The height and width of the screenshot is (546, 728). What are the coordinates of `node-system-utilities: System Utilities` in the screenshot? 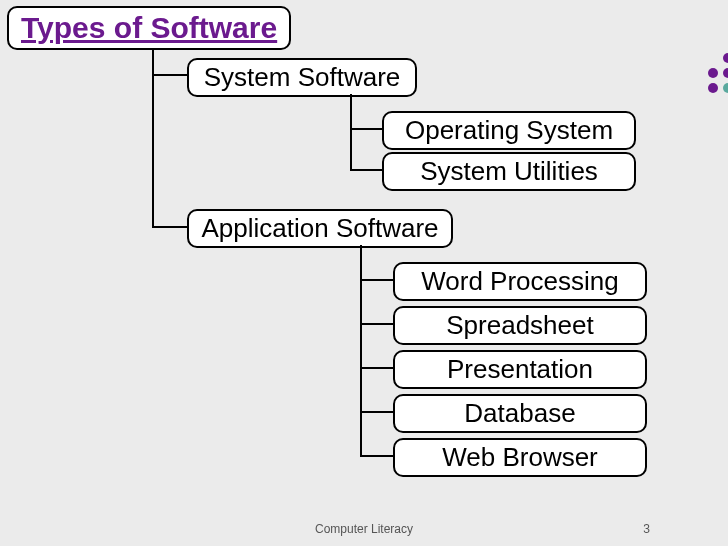 It's located at (509, 172).